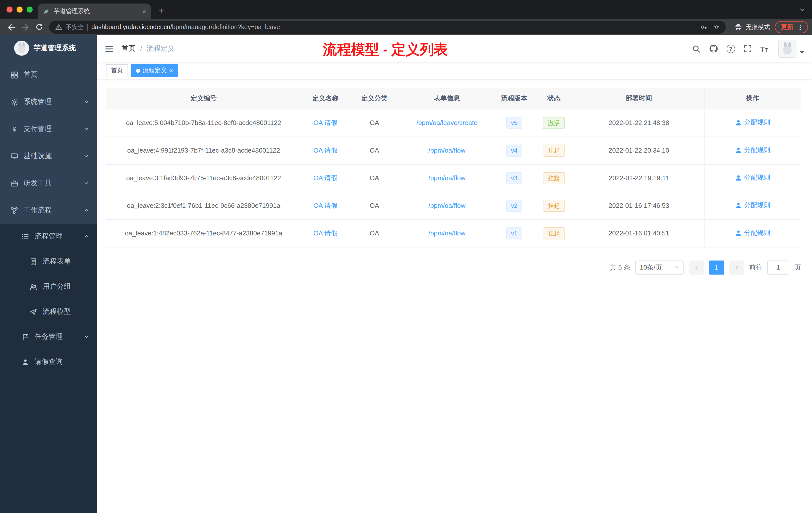 This screenshot has height=513, width=812. I want to click on goto-page-input, so click(778, 267).